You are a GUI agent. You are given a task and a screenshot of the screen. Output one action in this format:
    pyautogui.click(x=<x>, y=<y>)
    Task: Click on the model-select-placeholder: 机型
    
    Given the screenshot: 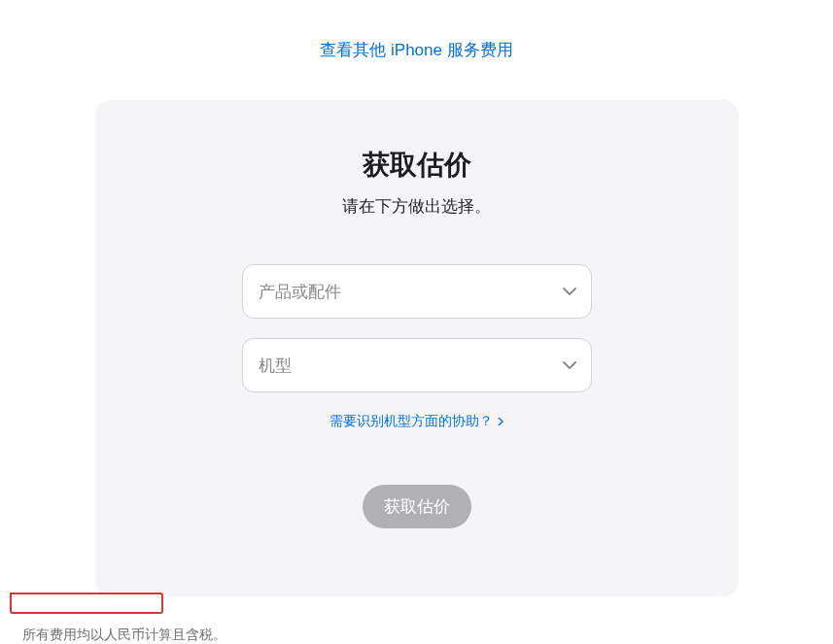 What is the action you would take?
    pyautogui.click(x=417, y=365)
    